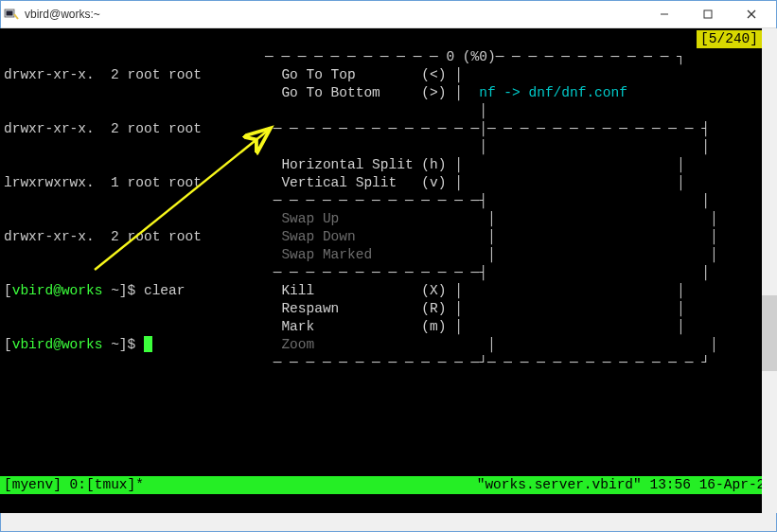 This screenshot has width=777, height=532. What do you see at coordinates (769, 333) in the screenshot?
I see `scroll-thumb` at bounding box center [769, 333].